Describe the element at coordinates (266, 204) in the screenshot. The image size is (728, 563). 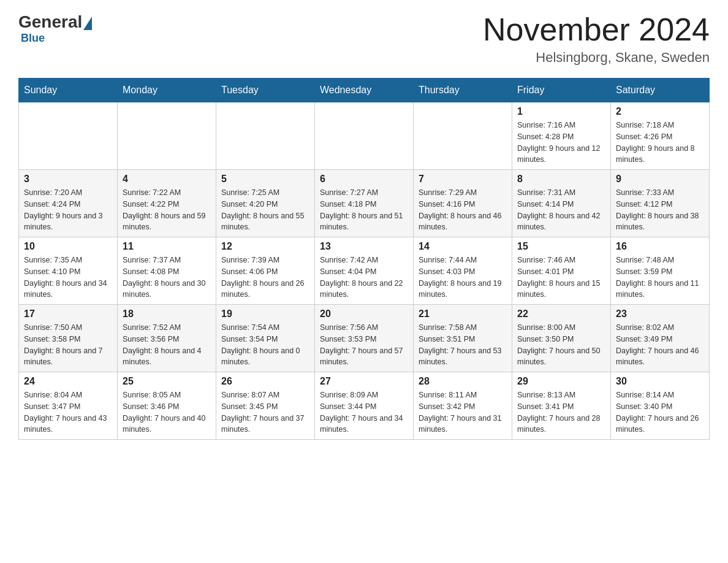
I see `calendar-cell: 5Sunrise: 7:25 AMSunset: 4:20 PMDaylight…` at that location.